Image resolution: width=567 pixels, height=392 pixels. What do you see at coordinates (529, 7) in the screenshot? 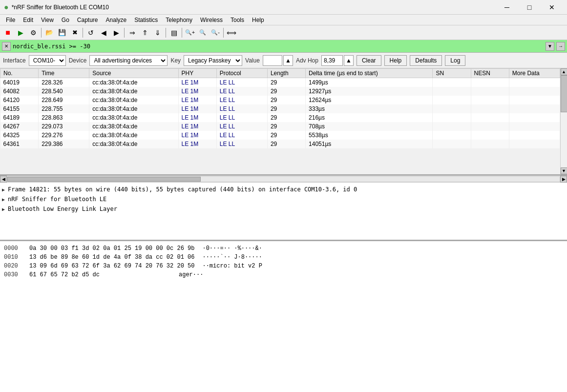
I see `maximize-button: □` at bounding box center [529, 7].